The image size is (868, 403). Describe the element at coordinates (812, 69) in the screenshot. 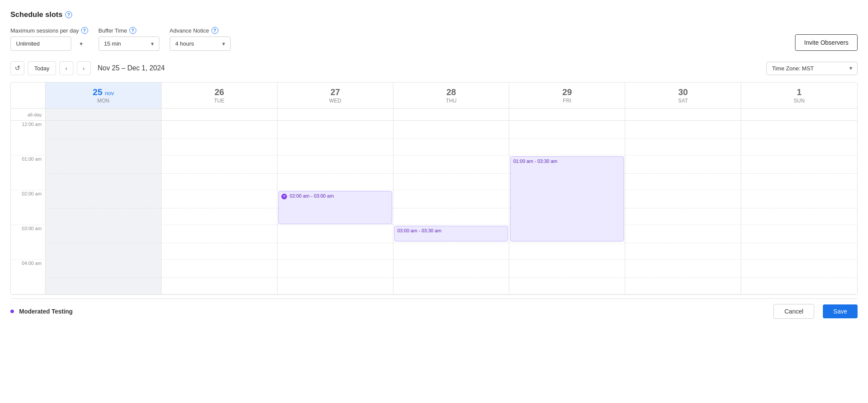

I see `timezone-select: Time Zone: MST Time Zone: EST Time Zone:…` at that location.